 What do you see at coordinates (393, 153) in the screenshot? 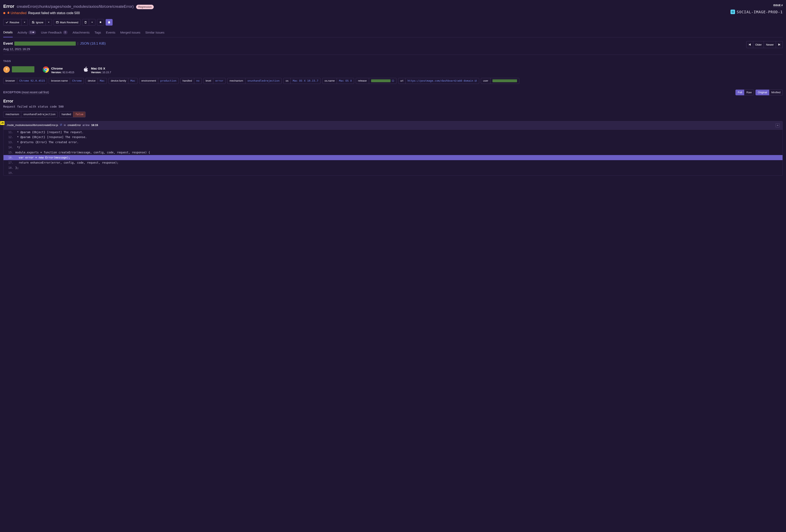
I see `code-line: 15.module.exports = function createError…` at bounding box center [393, 153].